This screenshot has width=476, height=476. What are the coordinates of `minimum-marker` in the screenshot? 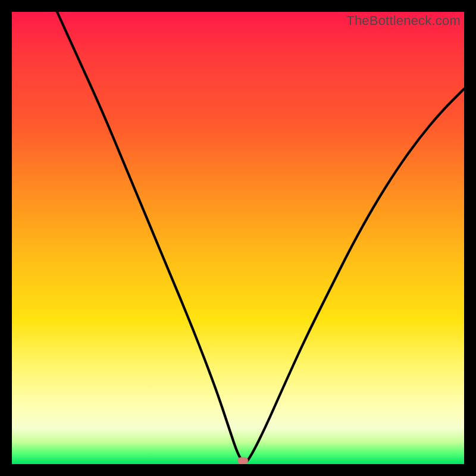 It's located at (243, 461).